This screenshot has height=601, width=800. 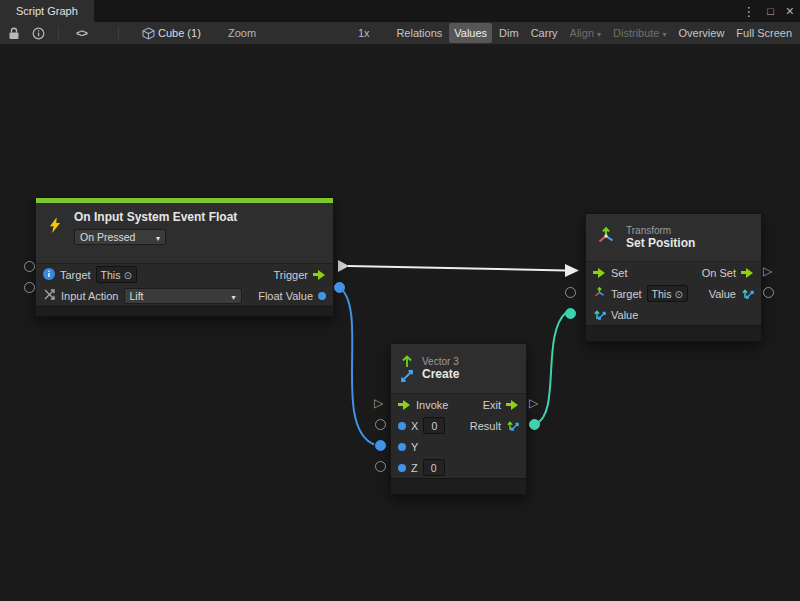 I want to click on node-title: On Input System Event Float, so click(x=156, y=217).